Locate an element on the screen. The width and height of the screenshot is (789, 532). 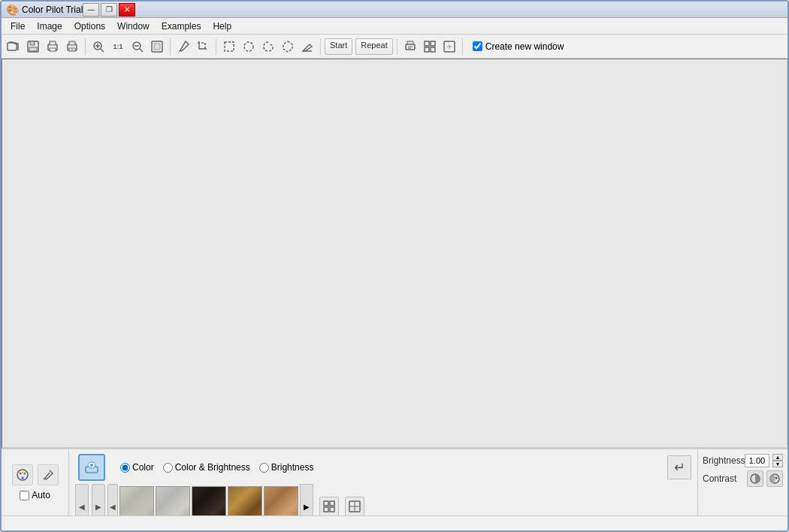
restore-button: ❐ is located at coordinates (109, 10).